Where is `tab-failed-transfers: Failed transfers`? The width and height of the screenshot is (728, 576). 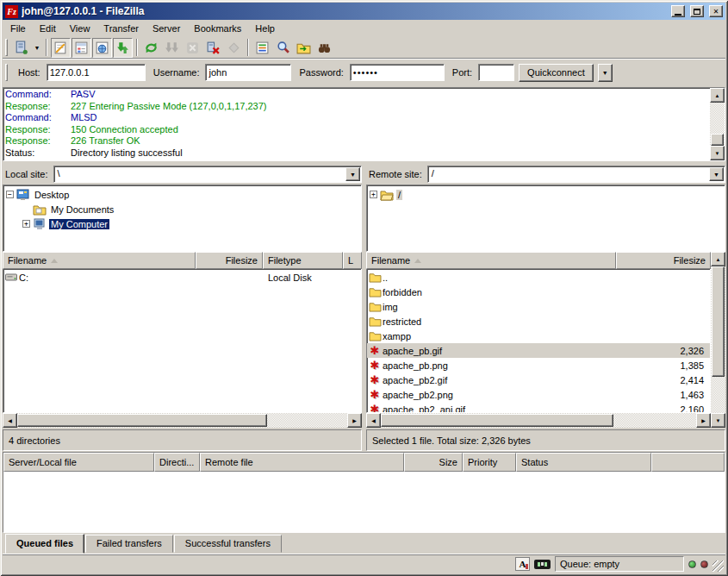
tab-failed-transfers: Failed transfers is located at coordinates (129, 543).